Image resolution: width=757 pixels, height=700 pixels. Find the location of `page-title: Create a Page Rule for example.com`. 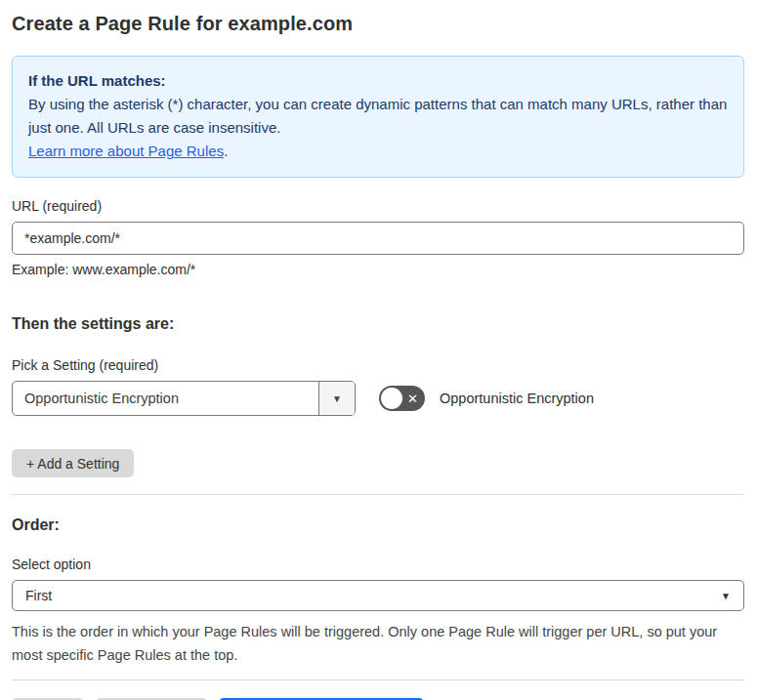

page-title: Create a Page Rule for example.com is located at coordinates (378, 23).